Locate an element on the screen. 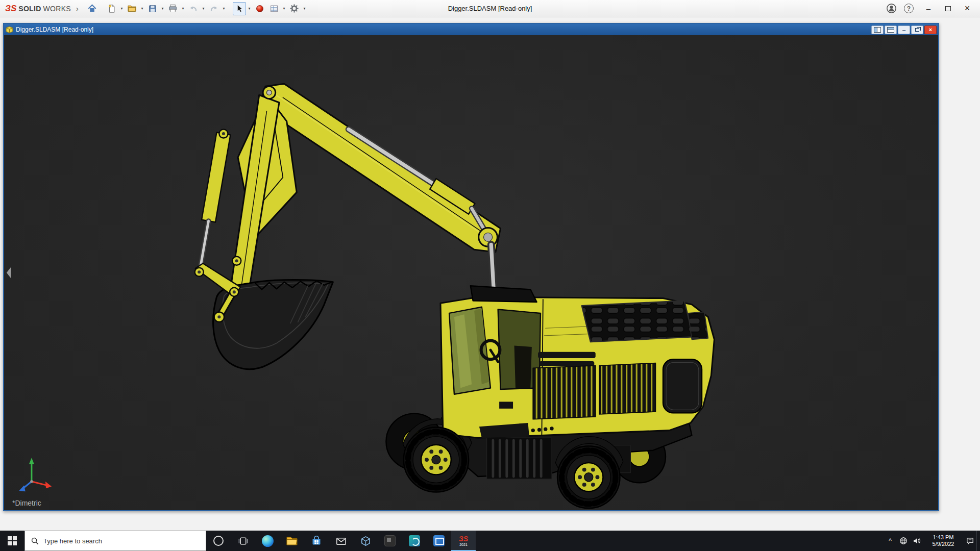  new-document-button is located at coordinates (112, 9).